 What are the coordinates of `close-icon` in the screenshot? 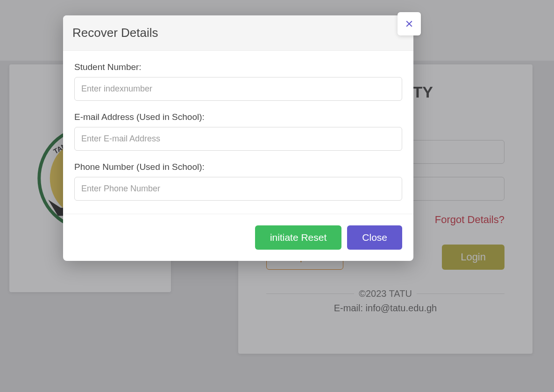 It's located at (409, 24).